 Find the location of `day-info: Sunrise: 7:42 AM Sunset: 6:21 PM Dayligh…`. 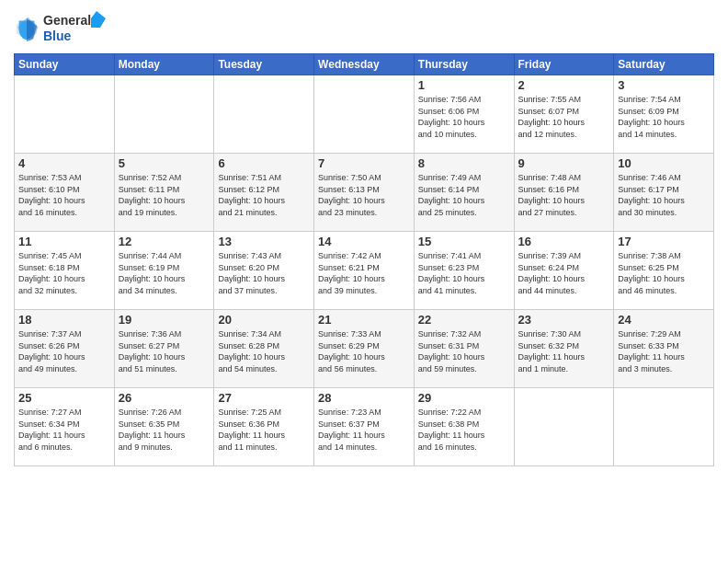

day-info: Sunrise: 7:42 AM Sunset: 6:21 PM Dayligh… is located at coordinates (364, 273).